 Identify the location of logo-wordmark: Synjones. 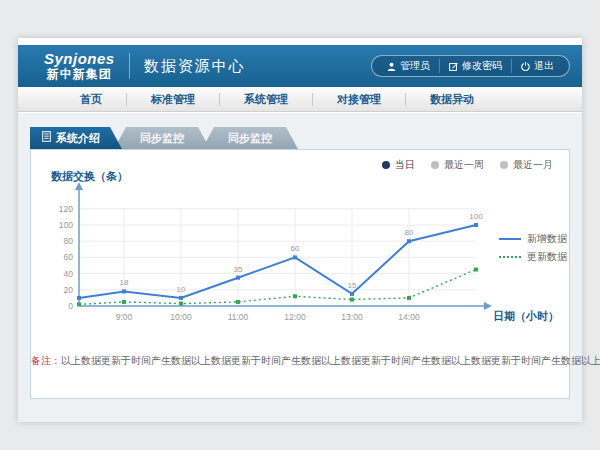
(80, 58).